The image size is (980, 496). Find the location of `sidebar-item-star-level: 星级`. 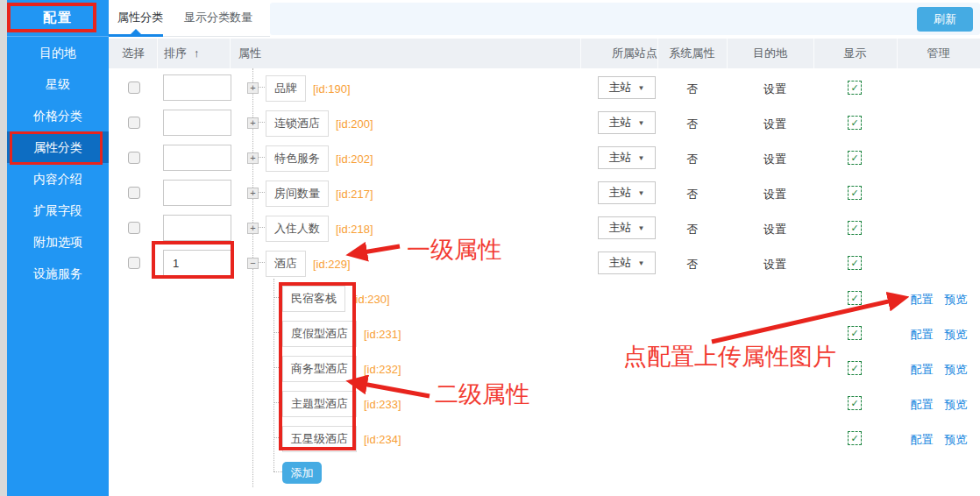

sidebar-item-star-level: 星级 is located at coordinates (58, 84).